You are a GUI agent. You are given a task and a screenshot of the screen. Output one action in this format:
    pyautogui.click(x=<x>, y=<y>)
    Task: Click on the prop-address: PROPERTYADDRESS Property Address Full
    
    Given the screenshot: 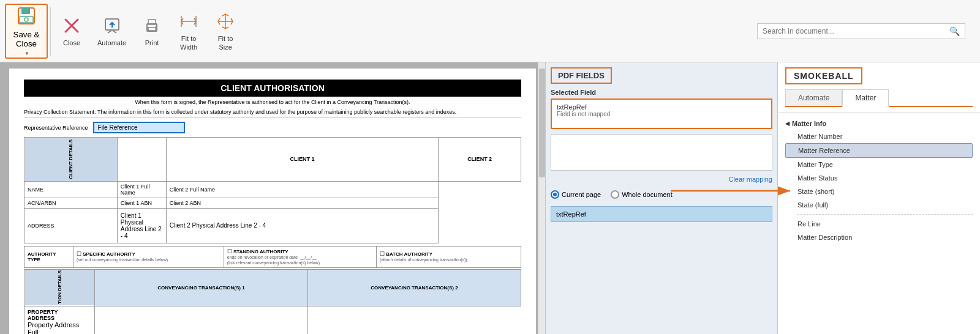 What is the action you would take?
    pyautogui.click(x=60, y=320)
    